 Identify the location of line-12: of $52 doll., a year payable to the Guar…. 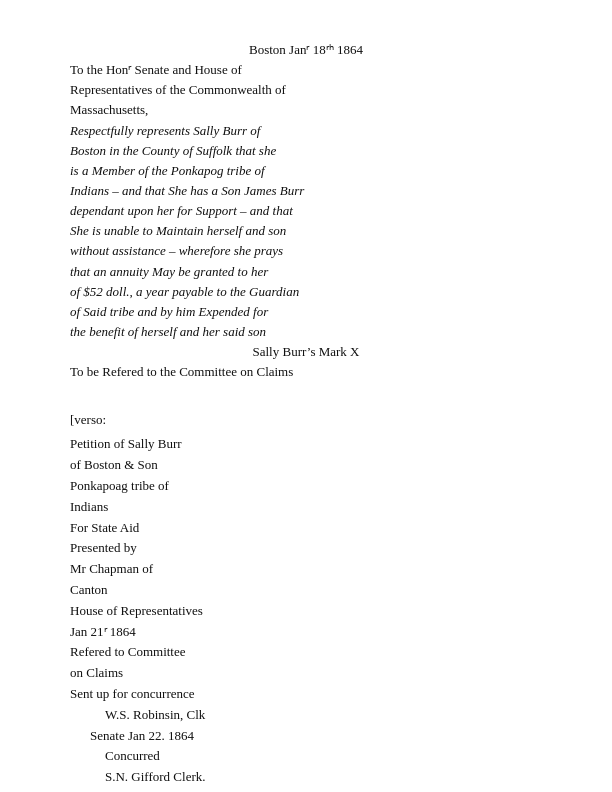
(306, 292).